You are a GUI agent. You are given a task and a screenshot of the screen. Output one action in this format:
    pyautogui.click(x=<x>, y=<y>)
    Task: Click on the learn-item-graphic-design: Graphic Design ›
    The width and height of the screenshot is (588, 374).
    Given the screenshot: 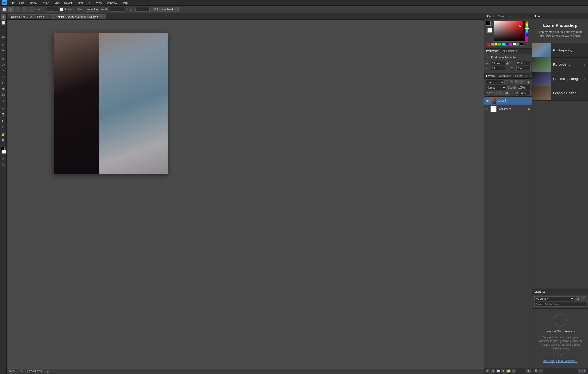 What is the action you would take?
    pyautogui.click(x=560, y=94)
    